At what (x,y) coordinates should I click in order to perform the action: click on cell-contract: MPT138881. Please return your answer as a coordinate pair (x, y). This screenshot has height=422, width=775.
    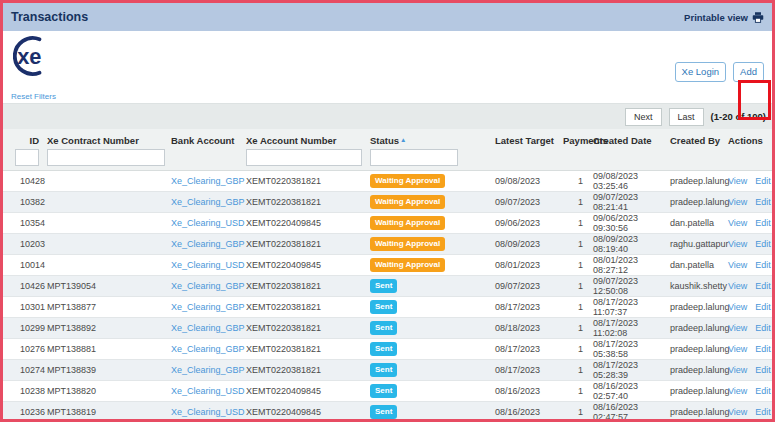
    Looking at the image, I should click on (109, 349).